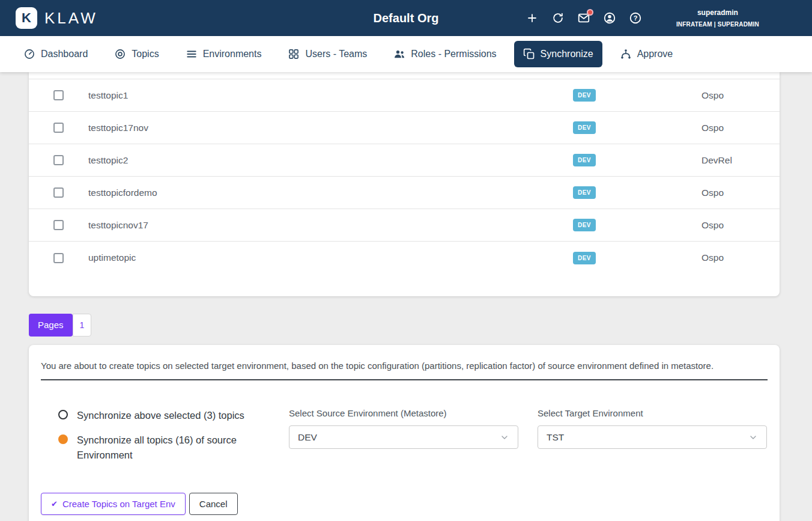 The height and width of the screenshot is (521, 812). Describe the element at coordinates (404, 76) in the screenshot. I see `table-header-stub` at that location.